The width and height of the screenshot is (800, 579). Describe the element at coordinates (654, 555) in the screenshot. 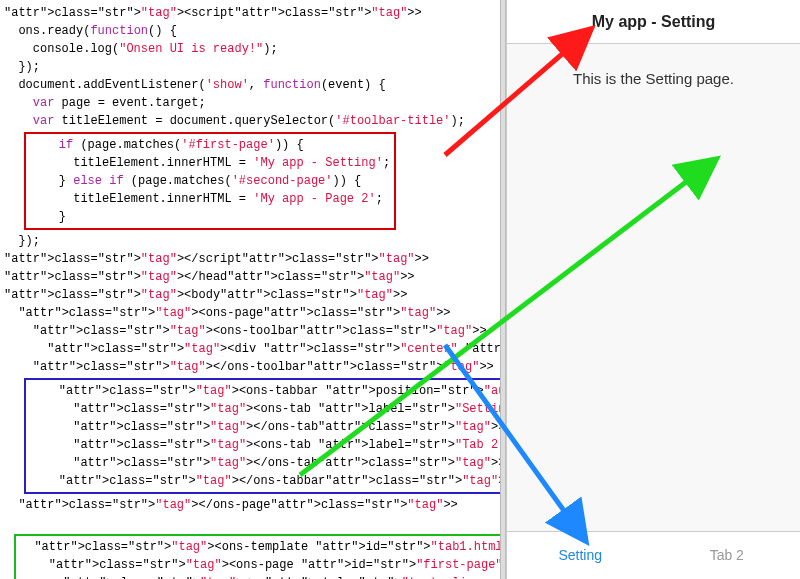

I see `tabbar: Setting Tab 2` at that location.